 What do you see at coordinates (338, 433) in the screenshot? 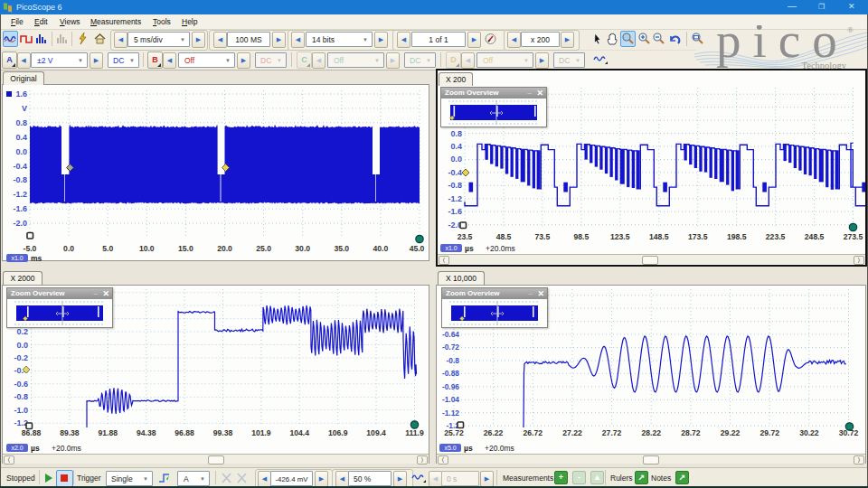
I see `svg-text: 106.9` at bounding box center [338, 433].